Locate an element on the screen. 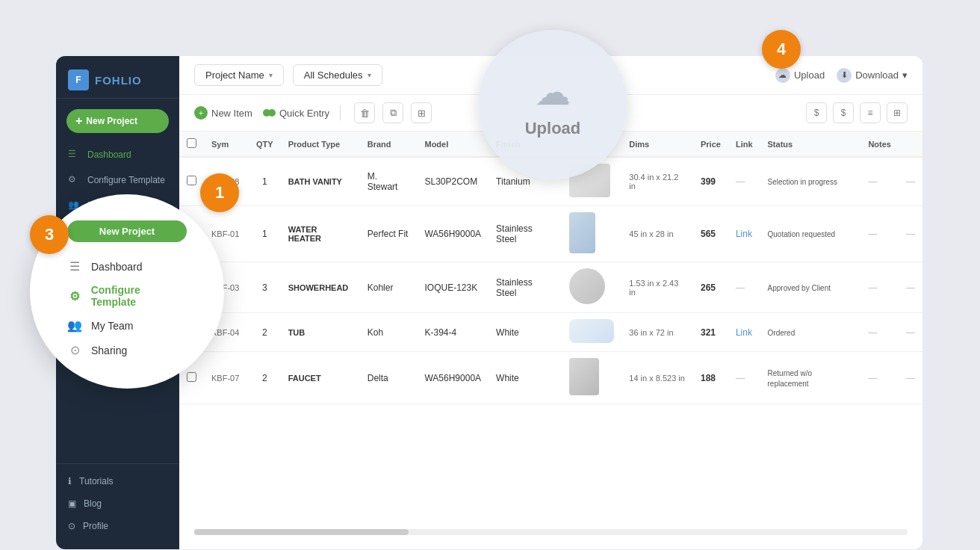  select-all-checkbox is located at coordinates (191, 143).